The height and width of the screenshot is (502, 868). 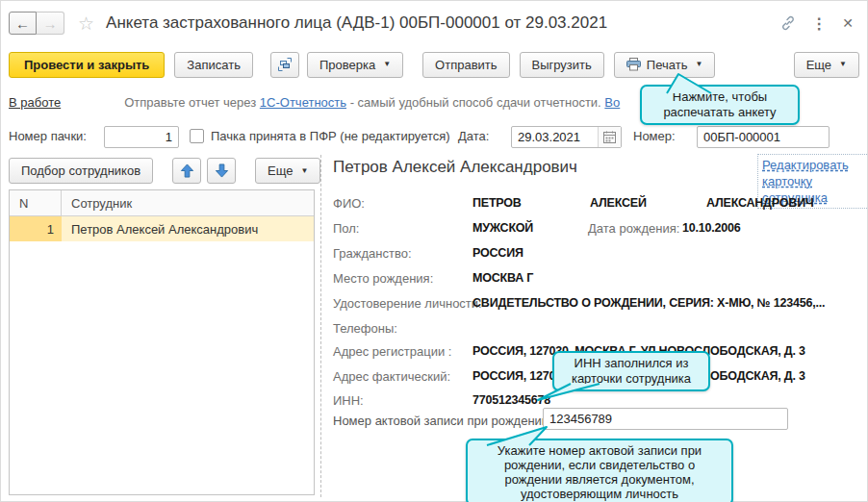 What do you see at coordinates (187, 171) in the screenshot?
I see `arrow-up-icon` at bounding box center [187, 171].